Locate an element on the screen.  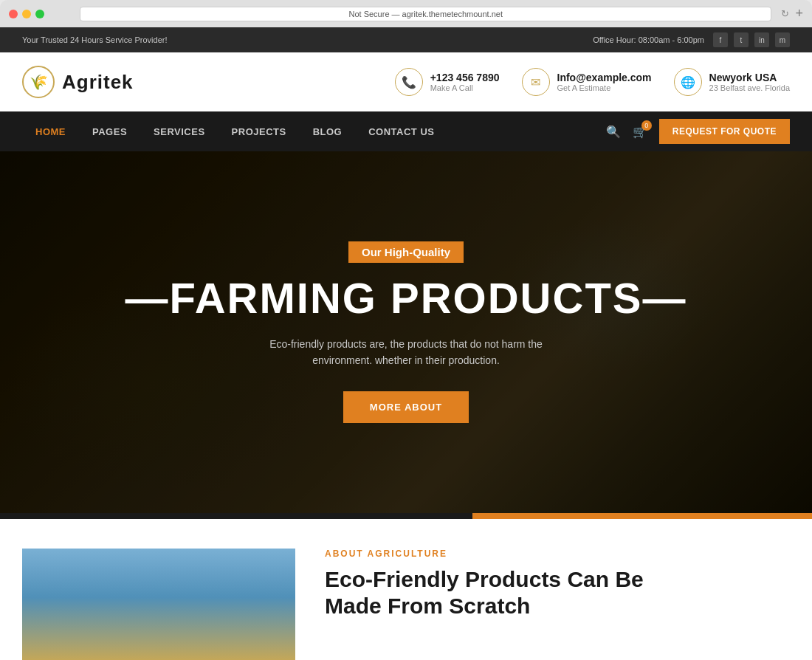
nav-pages: PAGES is located at coordinates (109, 131).